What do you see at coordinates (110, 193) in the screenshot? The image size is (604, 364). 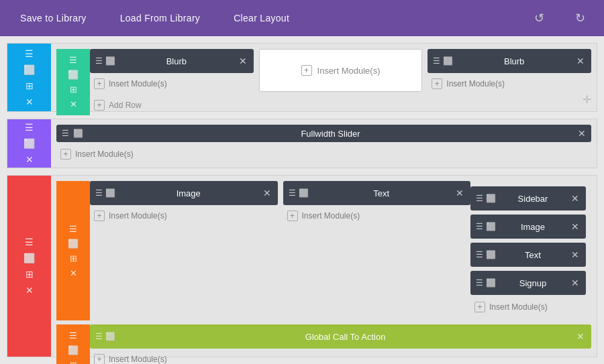 I see `image-screen-icon: ⬜` at bounding box center [110, 193].